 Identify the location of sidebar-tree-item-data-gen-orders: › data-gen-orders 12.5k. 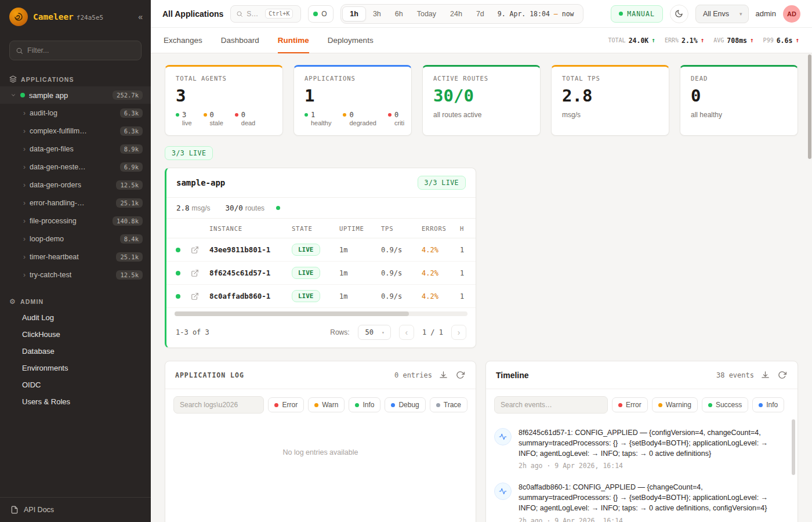
(75, 184).